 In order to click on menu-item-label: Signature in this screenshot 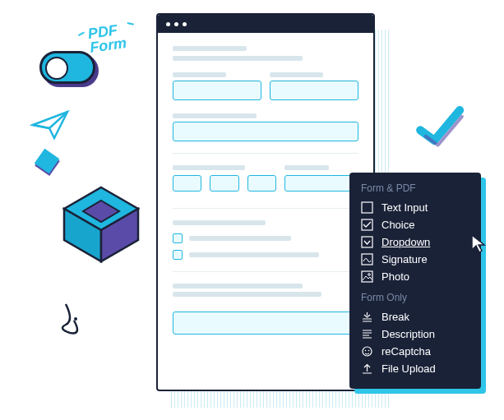, I will do `click(405, 260)`.